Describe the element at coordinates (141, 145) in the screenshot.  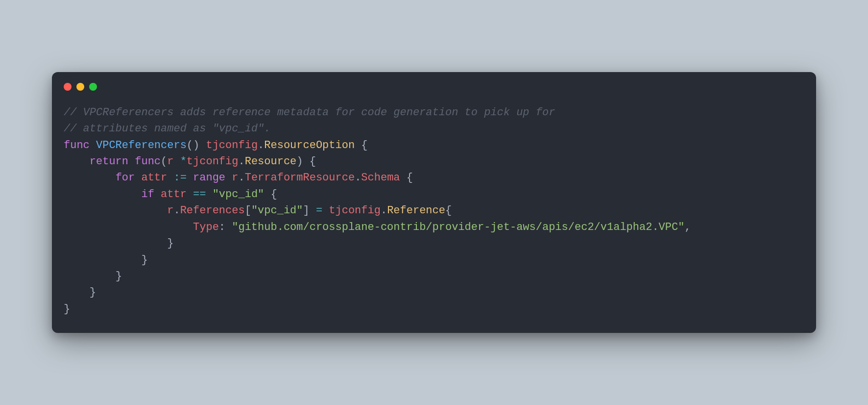
I see `fn-name: VPCReferencers` at that location.